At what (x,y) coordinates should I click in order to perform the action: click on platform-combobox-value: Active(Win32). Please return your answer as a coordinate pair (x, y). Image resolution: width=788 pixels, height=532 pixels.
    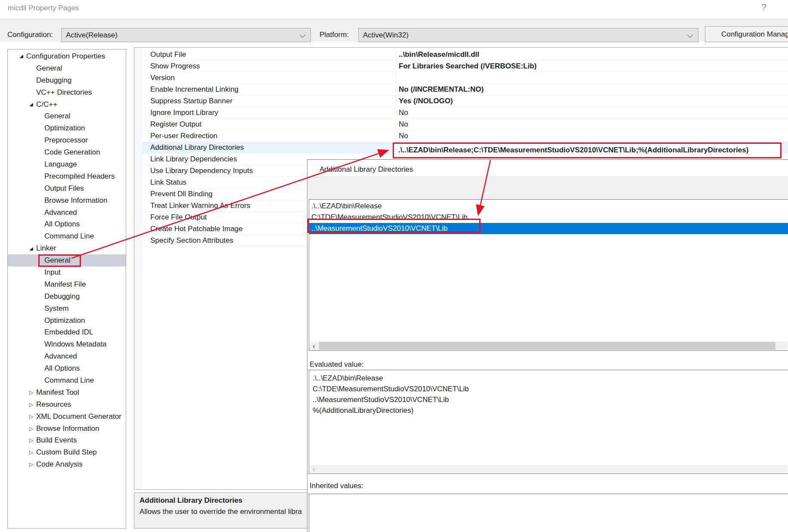
    Looking at the image, I should click on (386, 35).